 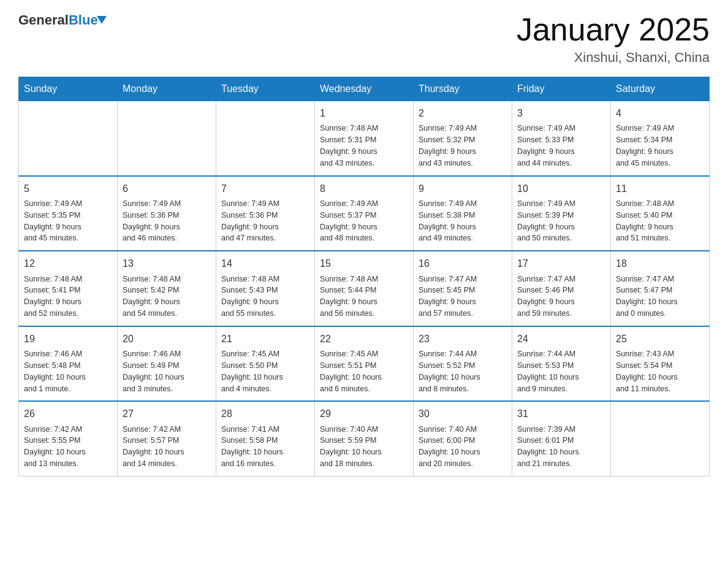 I want to click on logo: GeneralBlue, so click(x=58, y=20).